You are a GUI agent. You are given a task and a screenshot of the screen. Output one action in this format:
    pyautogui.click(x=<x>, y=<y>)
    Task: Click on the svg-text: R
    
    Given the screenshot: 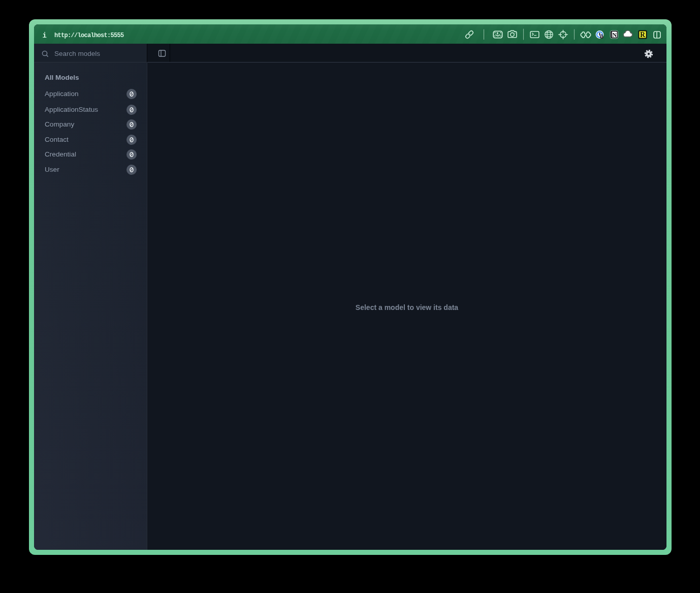 What is the action you would take?
    pyautogui.click(x=643, y=35)
    